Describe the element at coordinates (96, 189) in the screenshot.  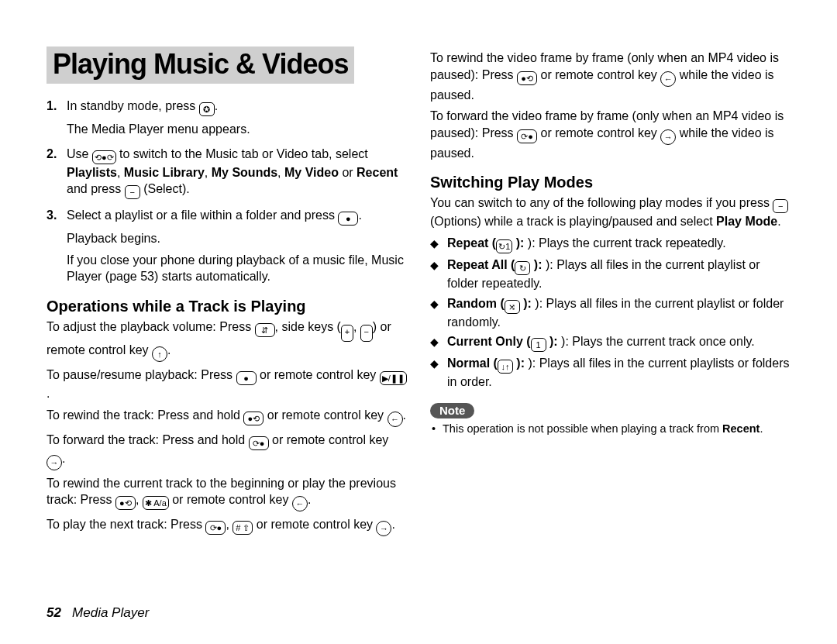
I see `text: and press` at that location.